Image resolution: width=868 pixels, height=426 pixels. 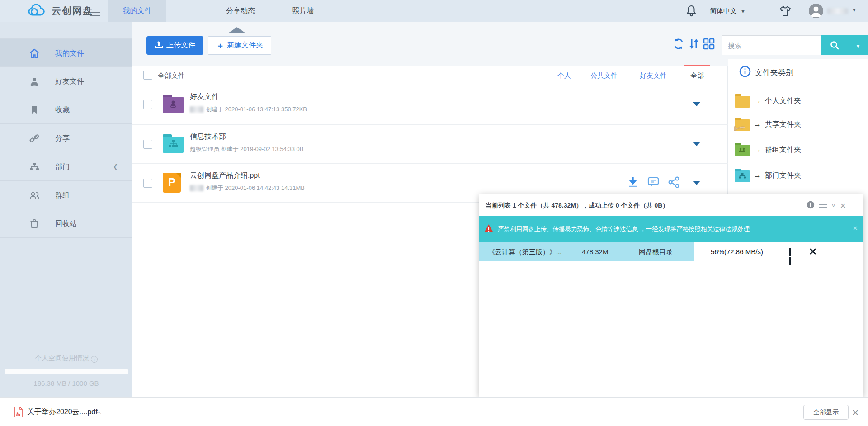 I want to click on info-filled-icon, so click(x=811, y=206).